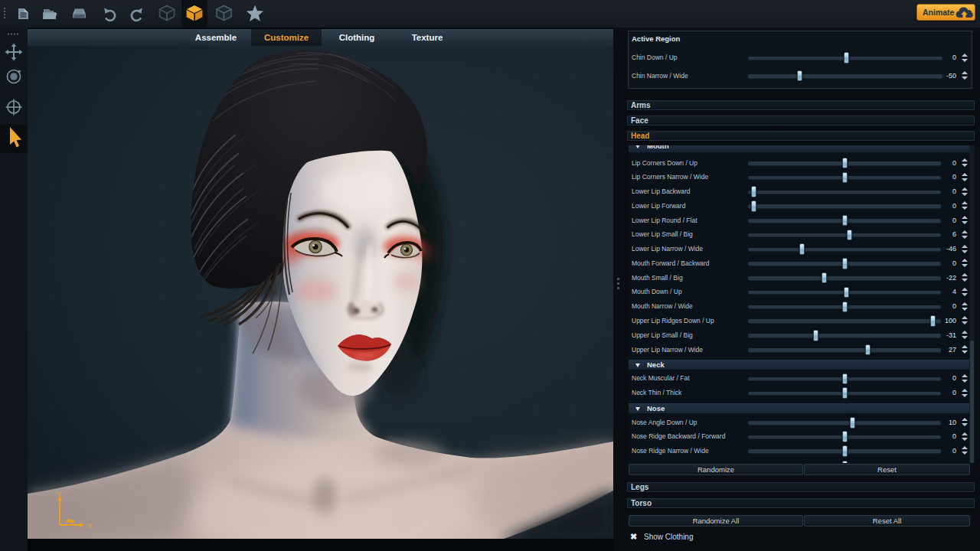 This screenshot has width=980, height=551. What do you see at coordinates (60, 494) in the screenshot?
I see `svg-text: Y` at bounding box center [60, 494].